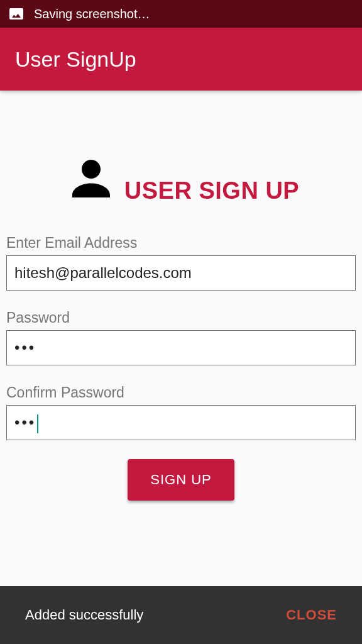 This screenshot has height=644, width=362. Describe the element at coordinates (84, 615) in the screenshot. I see `snackbar-message: Added successfully` at that location.